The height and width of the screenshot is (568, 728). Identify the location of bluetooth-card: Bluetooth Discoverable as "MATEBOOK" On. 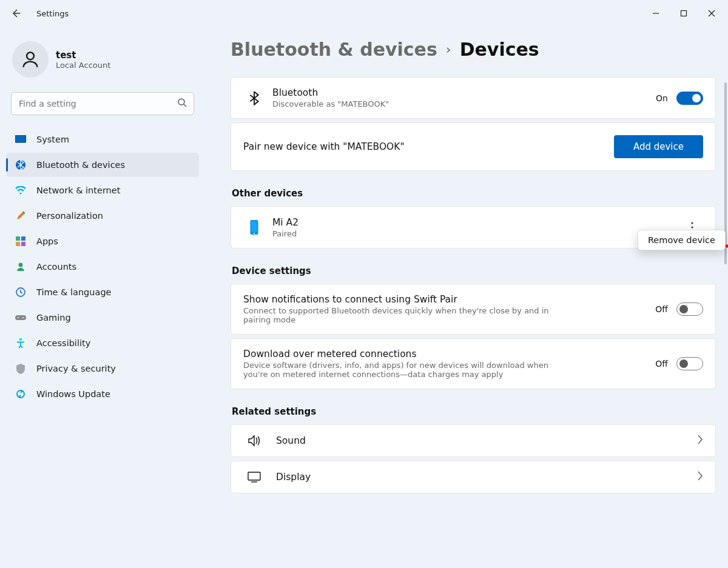
(473, 98).